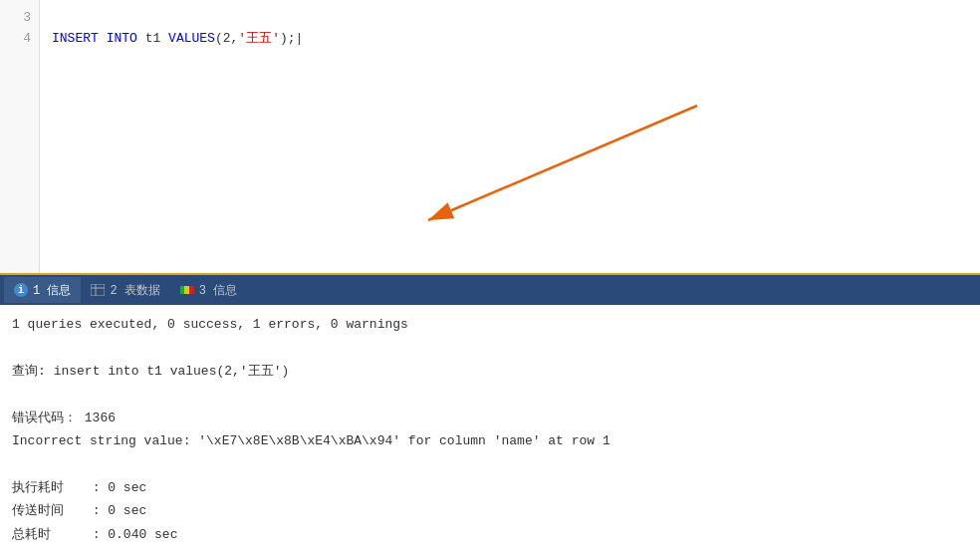  What do you see at coordinates (209, 290) in the screenshot?
I see `tab-msg: 3 信息` at bounding box center [209, 290].